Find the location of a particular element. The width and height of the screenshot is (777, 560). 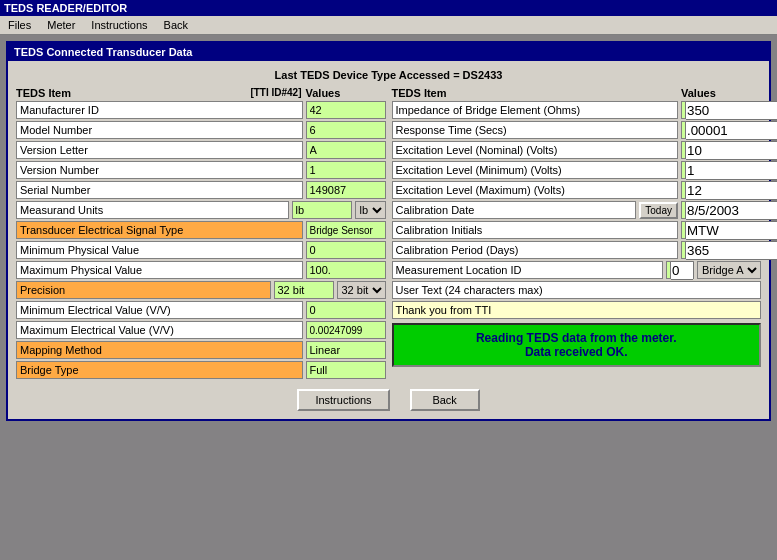

value-version-number is located at coordinates (346, 170).